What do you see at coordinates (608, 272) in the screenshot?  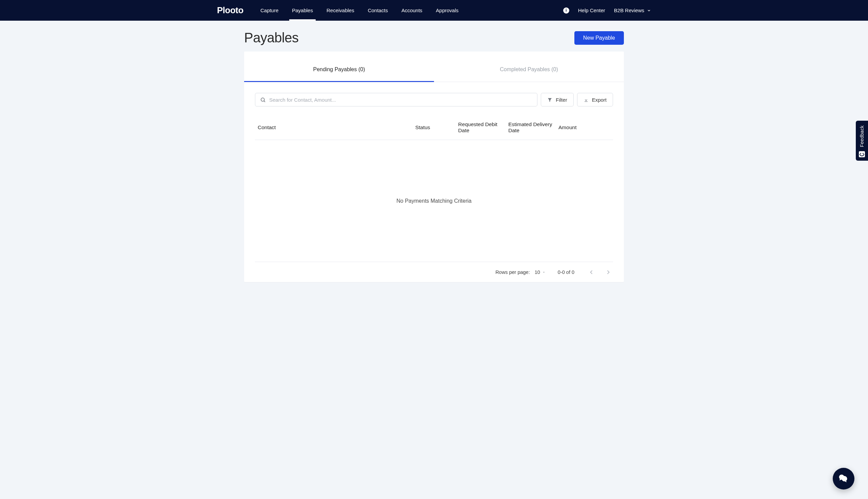 I see `next-page-button` at bounding box center [608, 272].